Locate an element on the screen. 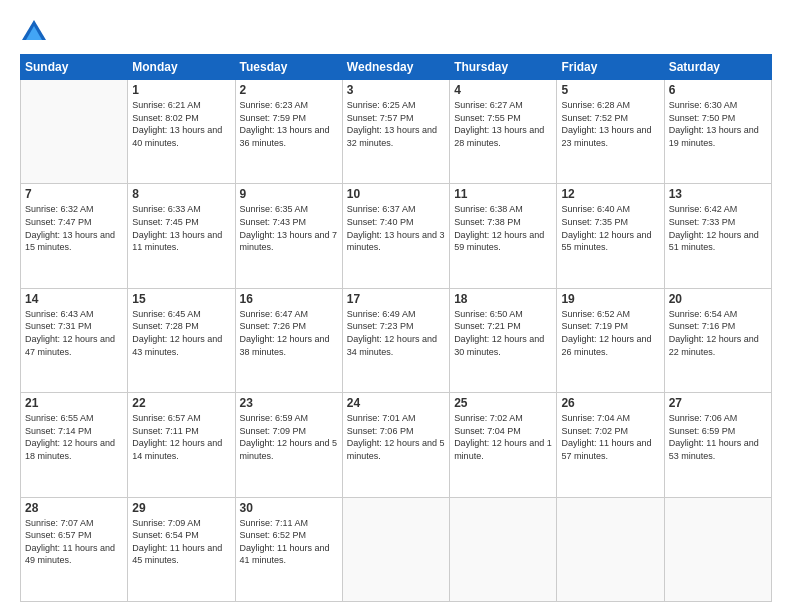  day-info: Sunrise: 7:06 AMSunset: 6:59 PMDaylight:… is located at coordinates (718, 437).